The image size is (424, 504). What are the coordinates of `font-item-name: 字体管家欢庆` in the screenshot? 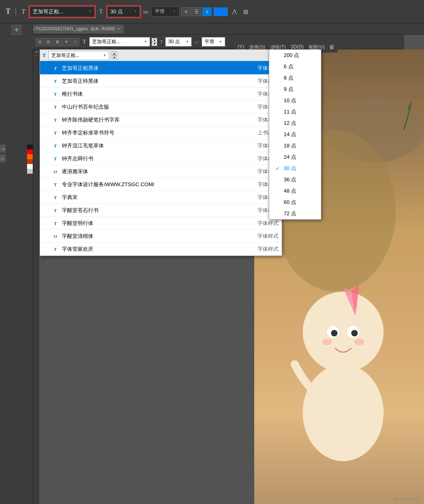 It's located at (152, 249).